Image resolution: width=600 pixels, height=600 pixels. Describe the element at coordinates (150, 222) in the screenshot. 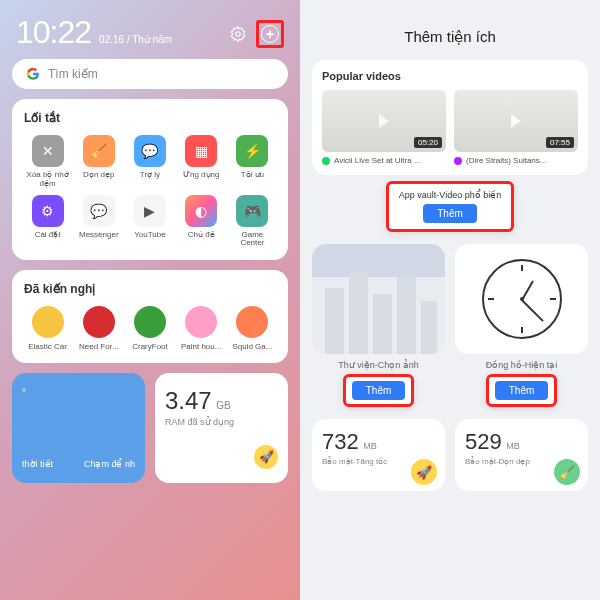

I see `shortcut-item: ▶YouTube` at that location.